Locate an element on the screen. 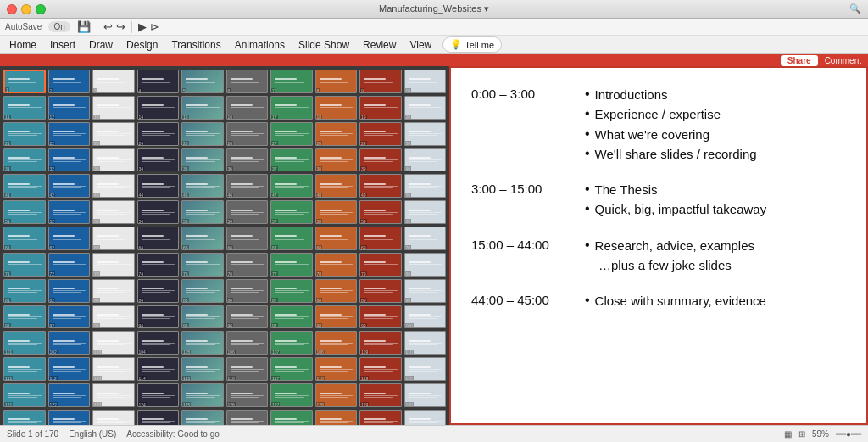  slide-thumb: 69 is located at coordinates (381, 238).